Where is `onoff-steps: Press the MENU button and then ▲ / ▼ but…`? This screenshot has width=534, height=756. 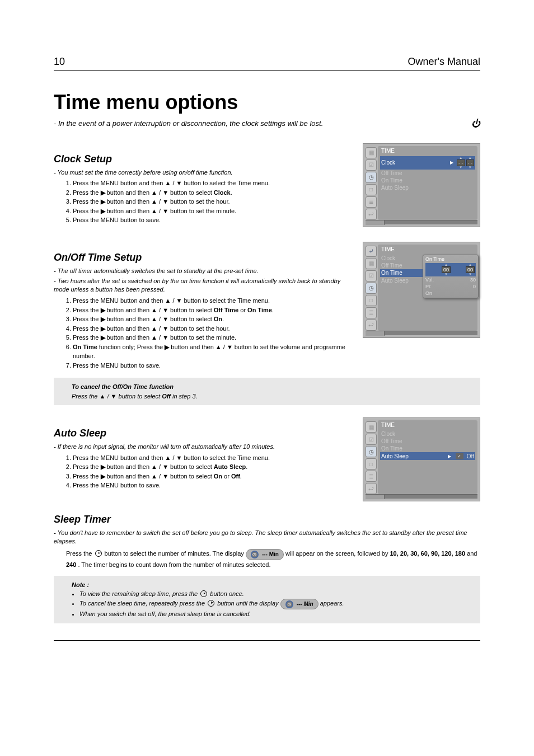
onoff-steps: Press the MENU button and then ▲ / ▼ but… is located at coordinates (209, 333).